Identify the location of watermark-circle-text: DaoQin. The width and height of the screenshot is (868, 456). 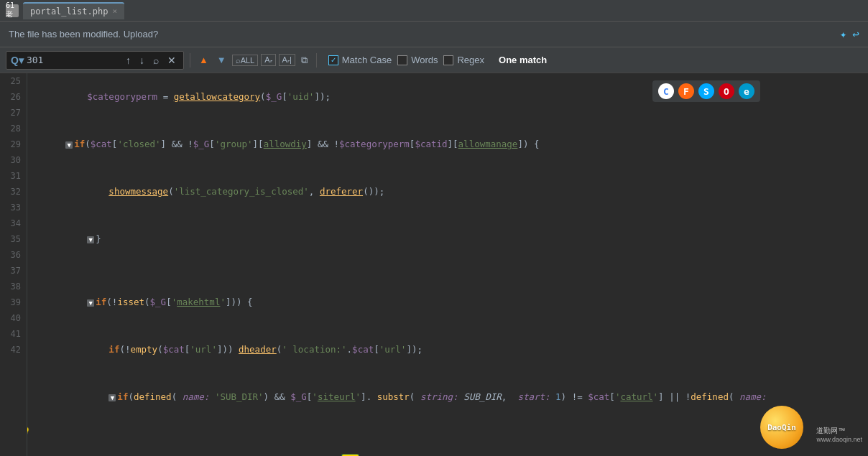
(782, 428).